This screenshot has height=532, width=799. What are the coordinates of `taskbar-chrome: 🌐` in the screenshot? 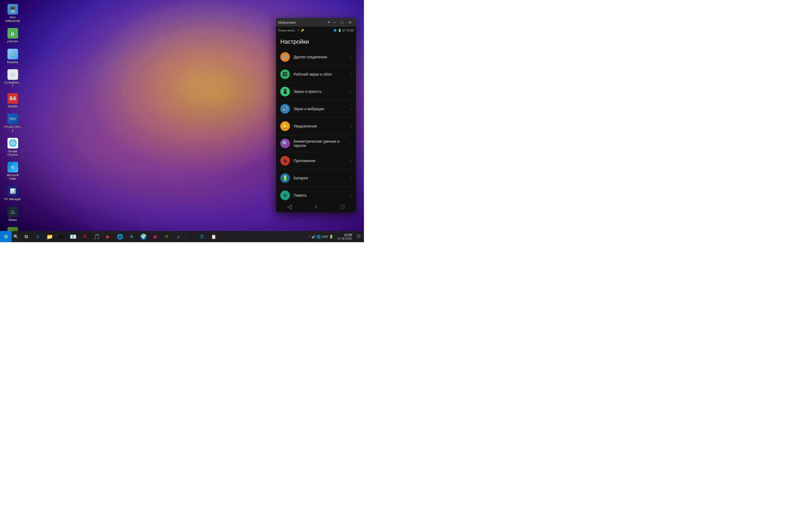 It's located at (120, 237).